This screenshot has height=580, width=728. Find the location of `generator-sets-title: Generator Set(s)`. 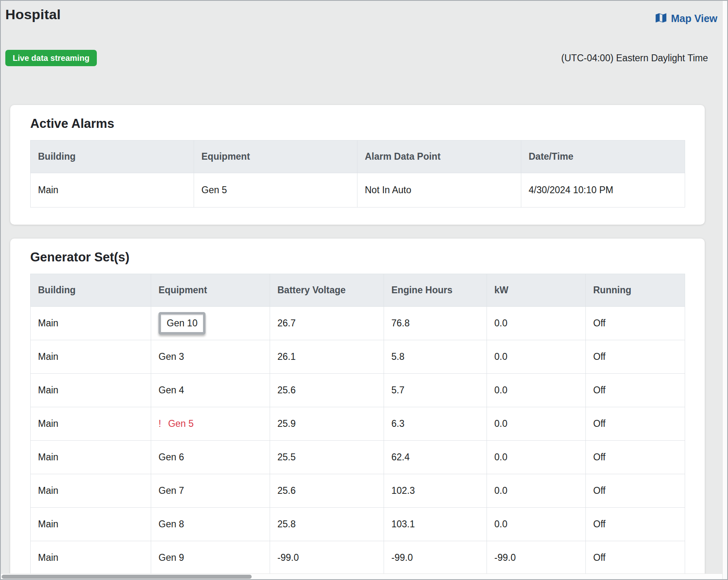

generator-sets-title: Generator Set(s) is located at coordinates (357, 257).